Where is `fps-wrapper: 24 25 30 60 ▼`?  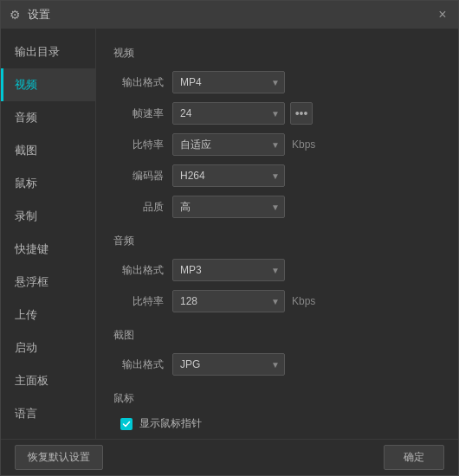
fps-wrapper: 24 25 30 60 ▼ is located at coordinates (229, 113).